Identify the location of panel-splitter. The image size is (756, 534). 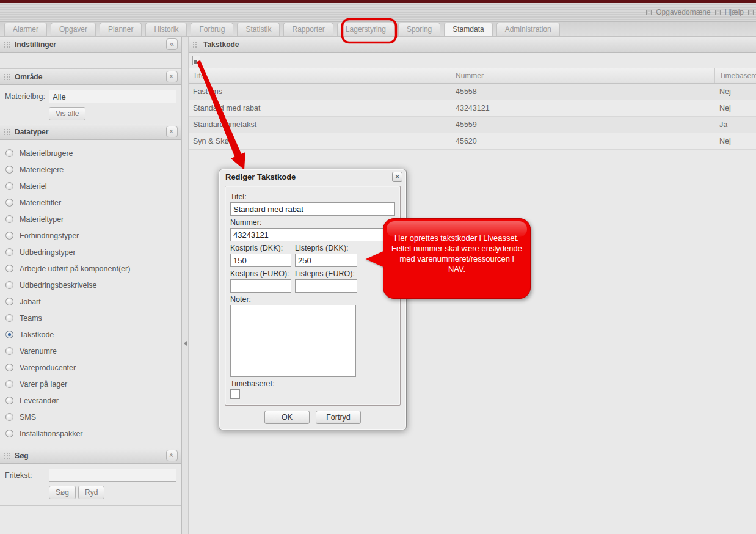
(186, 285).